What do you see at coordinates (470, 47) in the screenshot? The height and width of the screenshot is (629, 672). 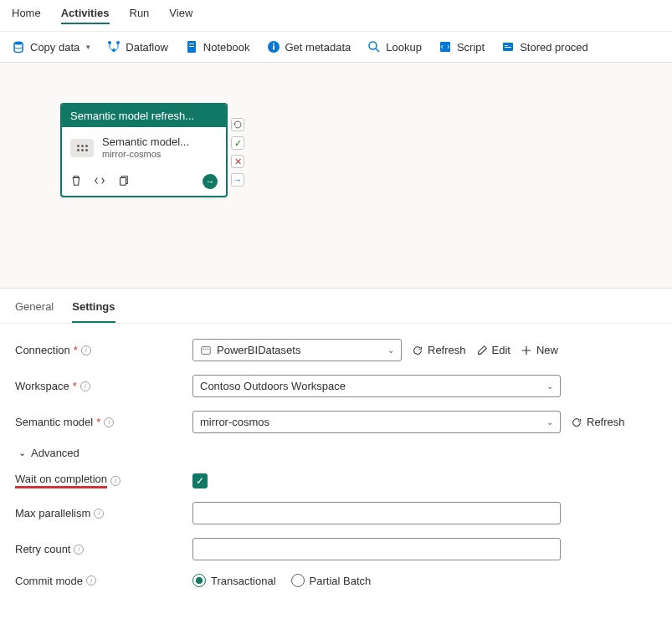 I see `ribbon-script-label: Script` at bounding box center [470, 47].